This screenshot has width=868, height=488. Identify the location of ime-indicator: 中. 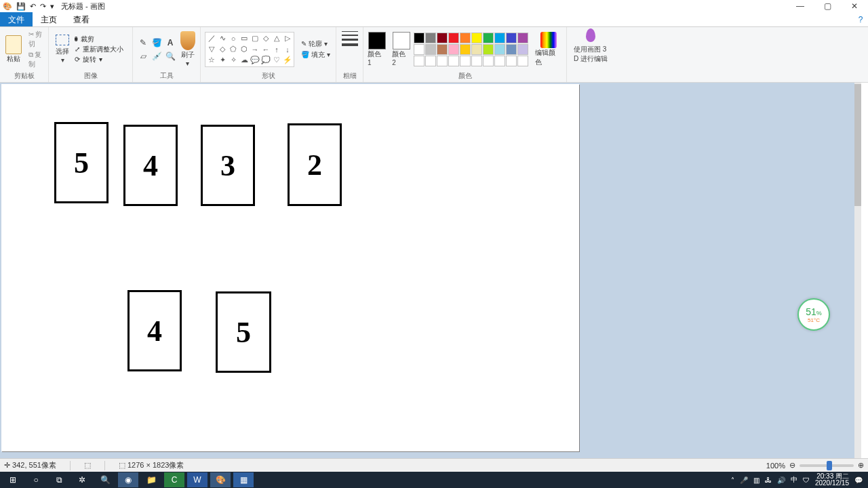
(794, 480).